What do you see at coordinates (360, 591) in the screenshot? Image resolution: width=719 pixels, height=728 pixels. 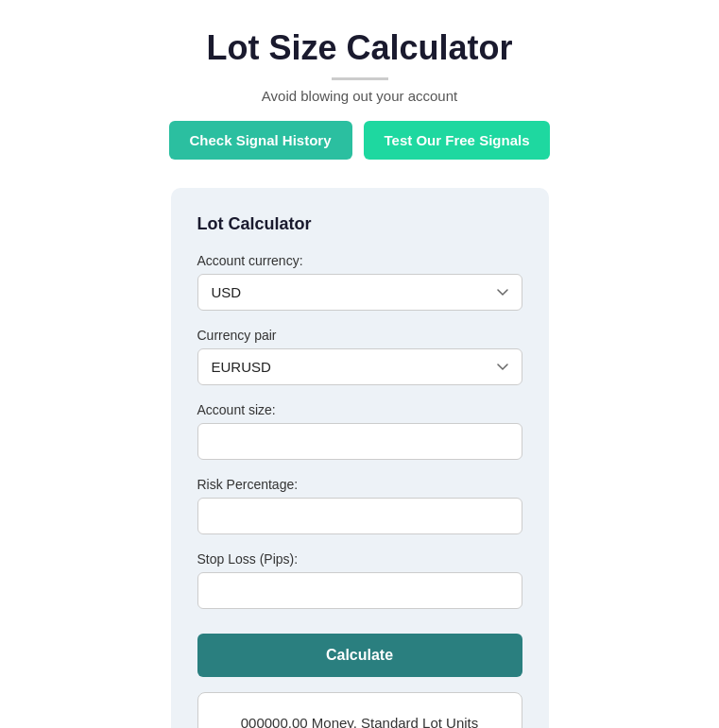 I see `stop-loss-input` at bounding box center [360, 591].